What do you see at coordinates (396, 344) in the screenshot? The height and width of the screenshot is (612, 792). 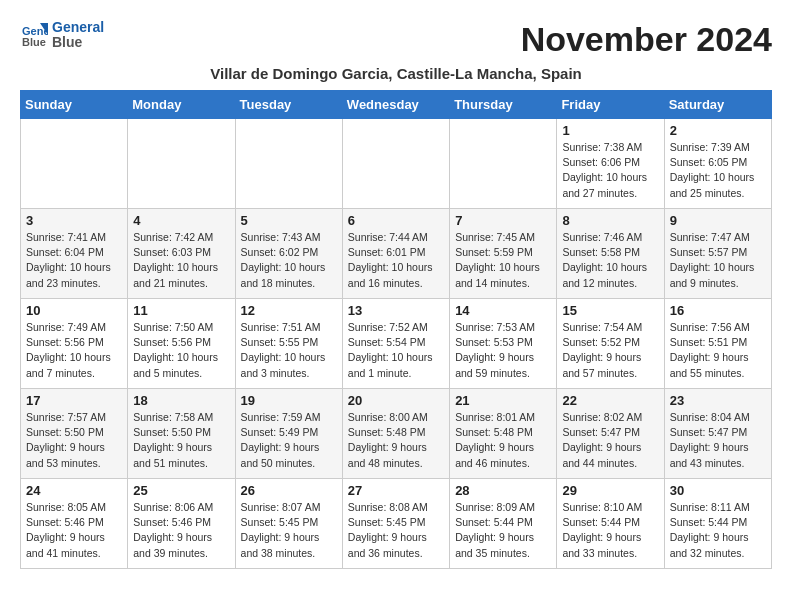 I see `calendar-cell: 13Sunrise: 7:52 AMSunset: 5:54 PMDayligh…` at bounding box center [396, 344].